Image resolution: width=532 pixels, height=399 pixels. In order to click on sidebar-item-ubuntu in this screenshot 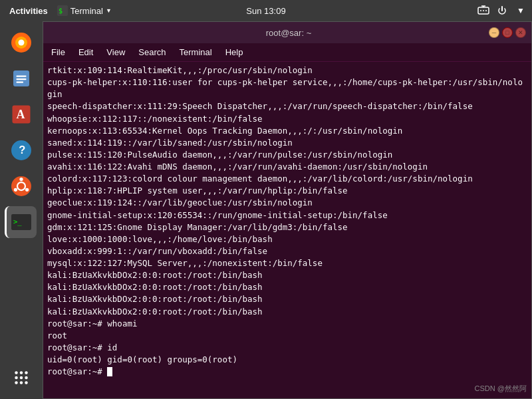, I will do `click(21, 186)`.